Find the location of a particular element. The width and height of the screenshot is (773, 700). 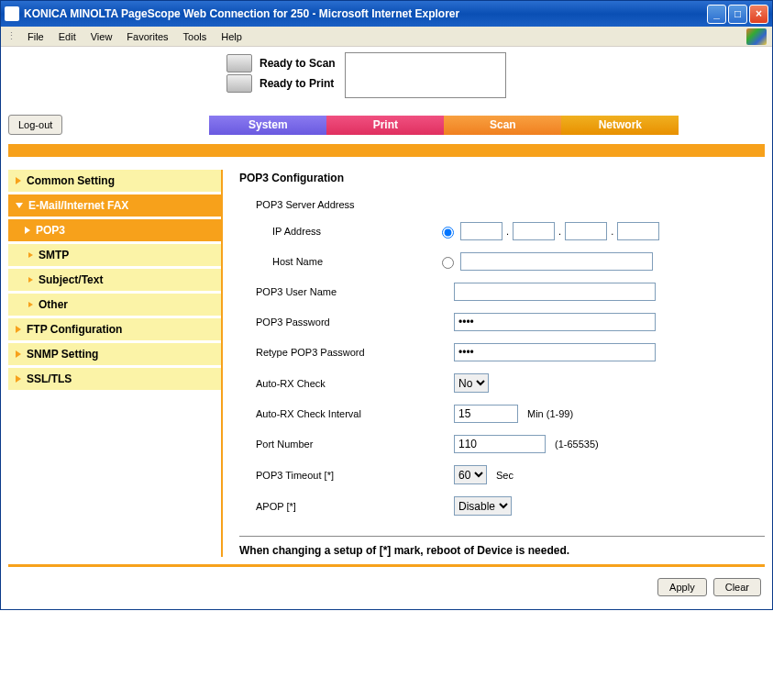

minimize-button: _ is located at coordinates (717, 15).